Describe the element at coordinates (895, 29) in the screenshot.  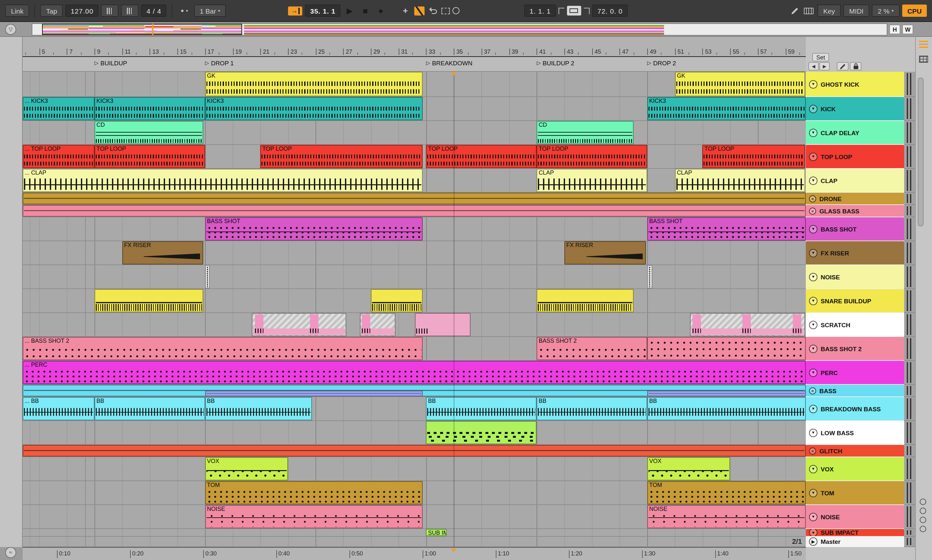
I see `optimize-height-button: H` at that location.